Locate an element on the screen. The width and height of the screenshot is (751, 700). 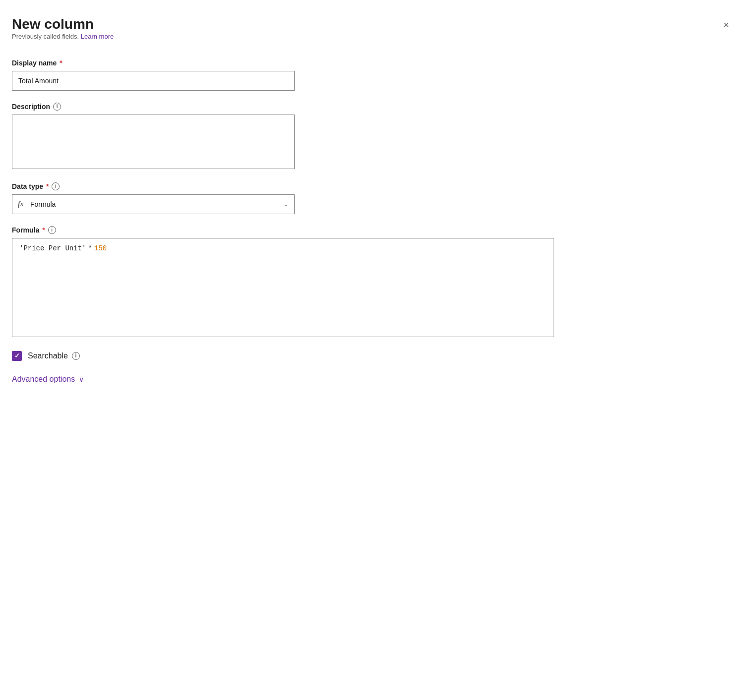
data-type-required: * is located at coordinates (48, 186).